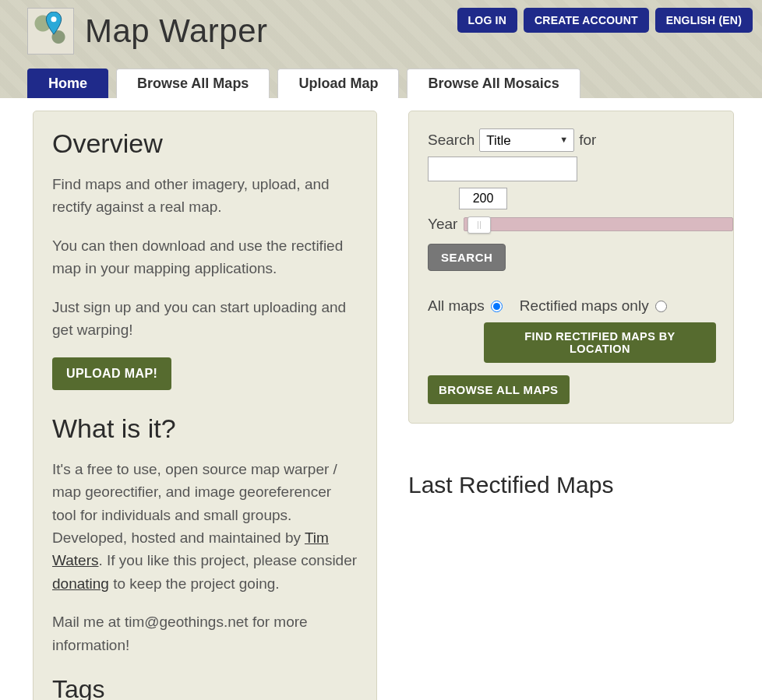 This screenshot has height=700, width=762. What do you see at coordinates (205, 196) in the screenshot?
I see `overview-p1: Find maps and other imagery, upload, and…` at bounding box center [205, 196].